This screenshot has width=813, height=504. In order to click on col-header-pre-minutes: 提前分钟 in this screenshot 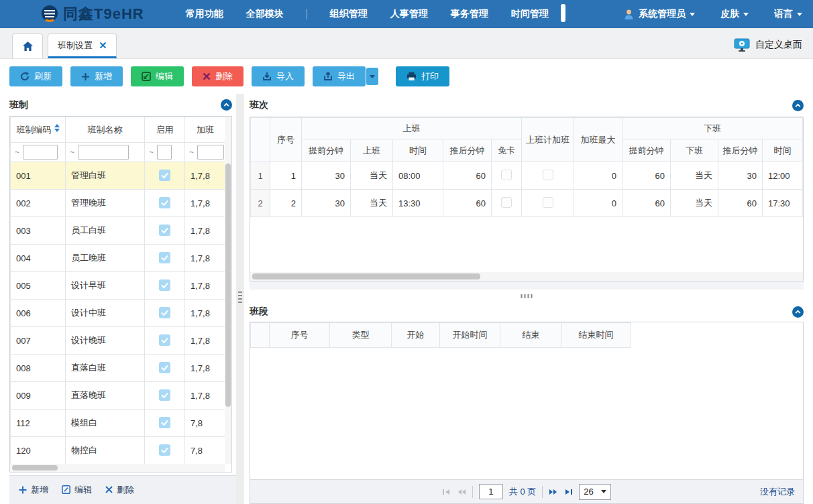, I will do `click(326, 151)`.